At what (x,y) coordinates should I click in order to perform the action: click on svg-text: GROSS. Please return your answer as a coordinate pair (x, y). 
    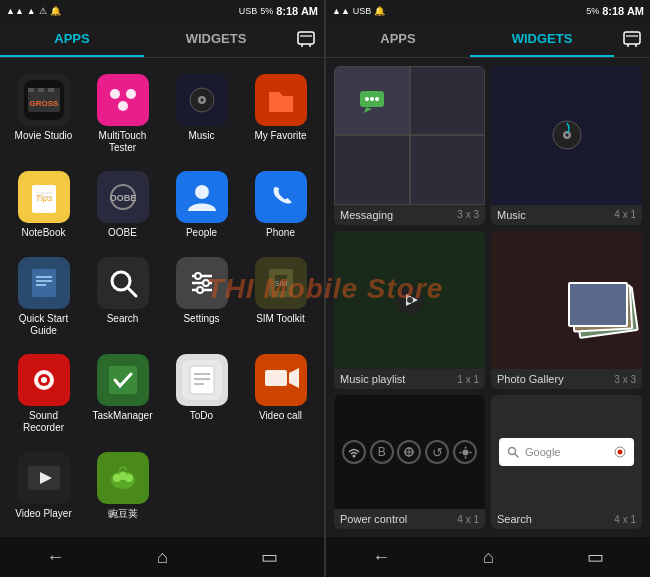
    Looking at the image, I should click on (44, 104).